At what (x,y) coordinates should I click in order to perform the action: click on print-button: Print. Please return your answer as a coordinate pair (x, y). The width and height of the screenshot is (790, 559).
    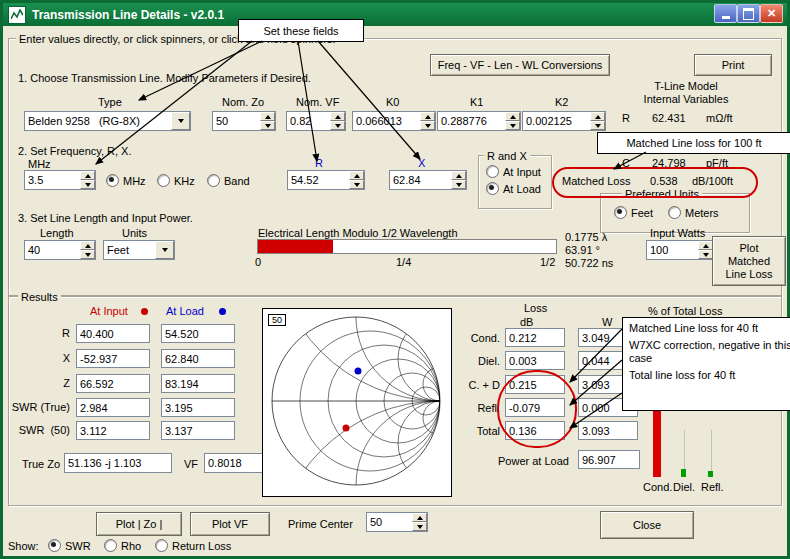
    Looking at the image, I should click on (733, 65).